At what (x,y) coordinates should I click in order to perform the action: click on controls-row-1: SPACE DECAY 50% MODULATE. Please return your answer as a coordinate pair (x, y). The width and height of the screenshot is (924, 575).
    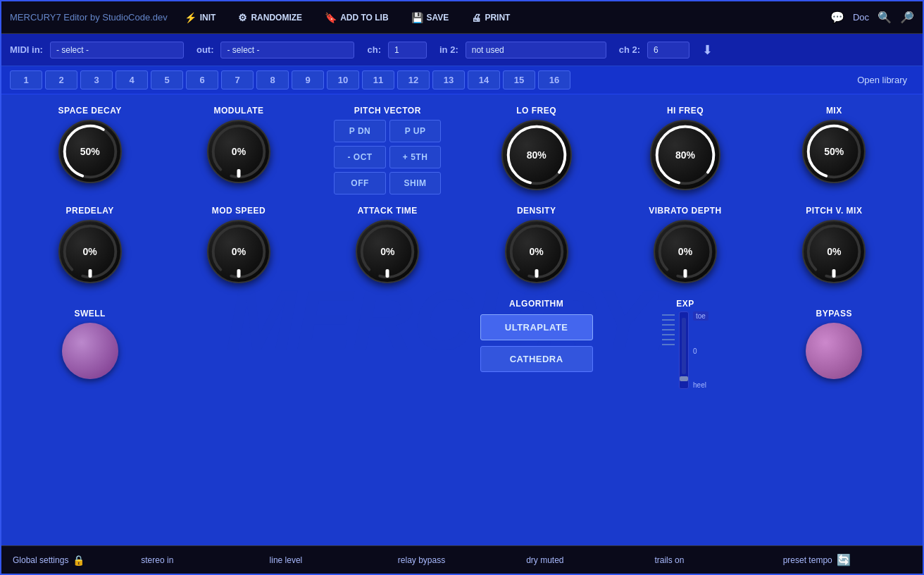
    Looking at the image, I should click on (462, 150).